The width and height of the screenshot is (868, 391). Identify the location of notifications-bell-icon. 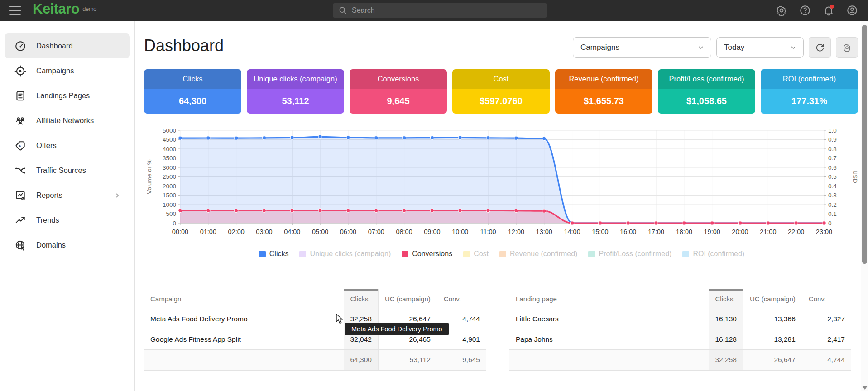
(829, 10).